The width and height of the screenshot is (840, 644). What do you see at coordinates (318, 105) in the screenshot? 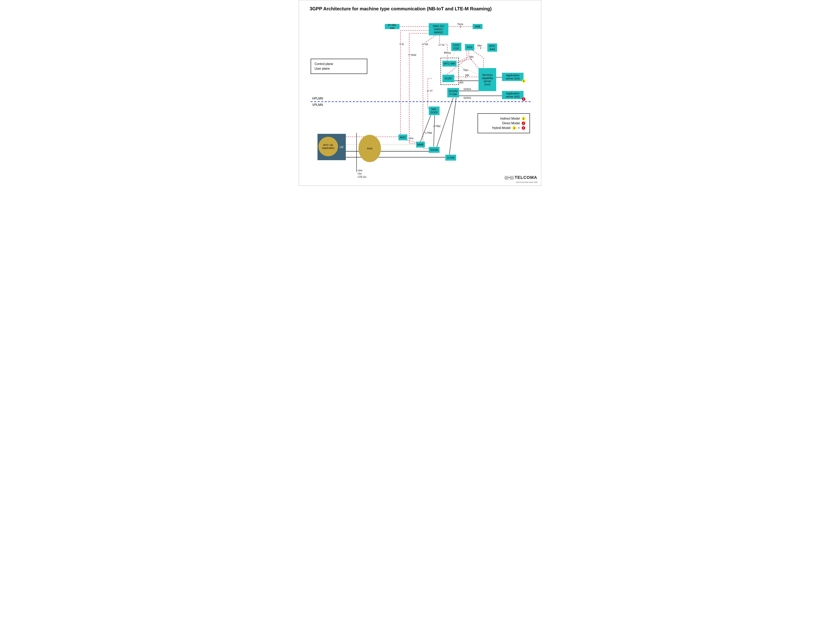
I see `label-vplmn: VPLMN` at bounding box center [318, 105].